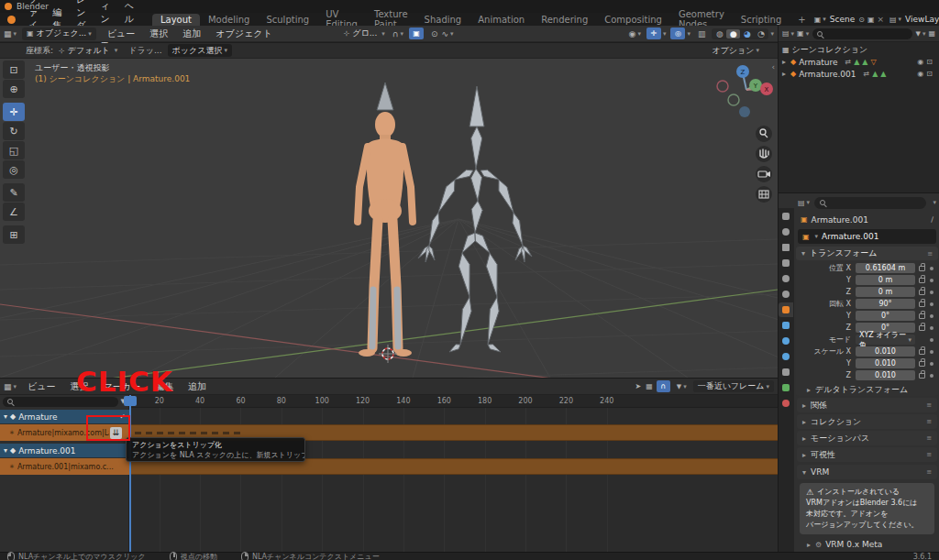 This screenshot has width=939, height=560. Describe the element at coordinates (64, 467) in the screenshot. I see `nla-action-row-armature-001: ∗ Armature.001|mixamo.c...` at that location.